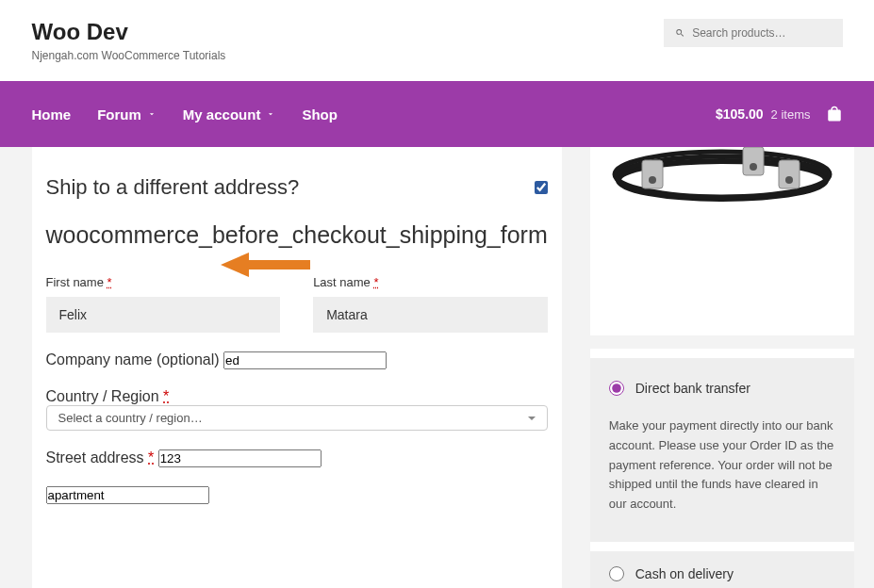 Image resolution: width=874 pixels, height=588 pixels. What do you see at coordinates (430, 283) in the screenshot?
I see `last-name-label: Last name *` at bounding box center [430, 283].